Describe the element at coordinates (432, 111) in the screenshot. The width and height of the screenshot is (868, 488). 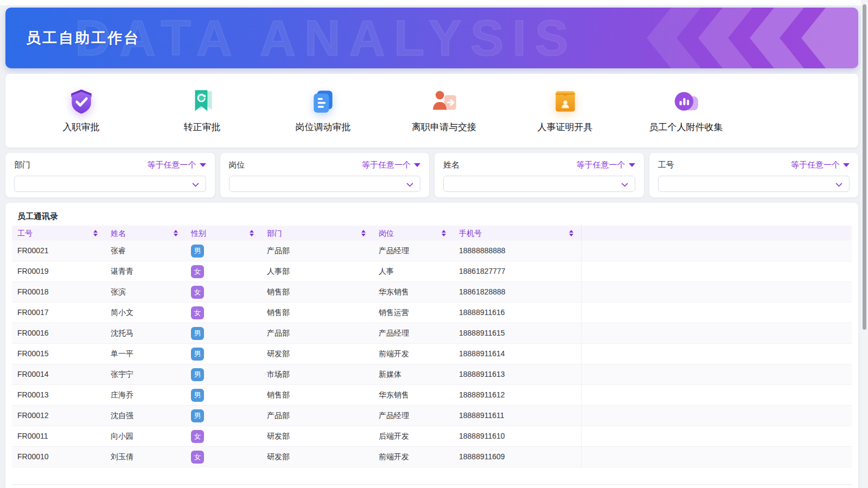
I see `quick-actions-panel: 入职审批 转正审批 岗位调动审批` at that location.